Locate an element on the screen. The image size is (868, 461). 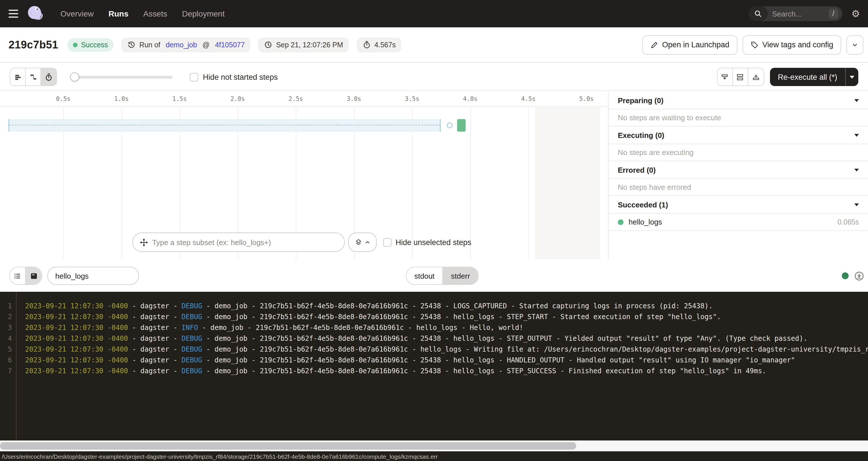
step-bar-hello-logs is located at coordinates (462, 125).